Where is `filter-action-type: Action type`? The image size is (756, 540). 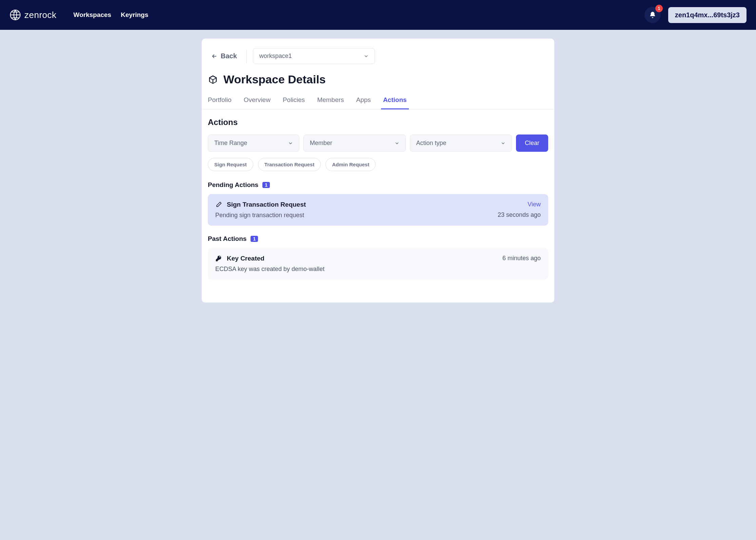 filter-action-type: Action type is located at coordinates (461, 143).